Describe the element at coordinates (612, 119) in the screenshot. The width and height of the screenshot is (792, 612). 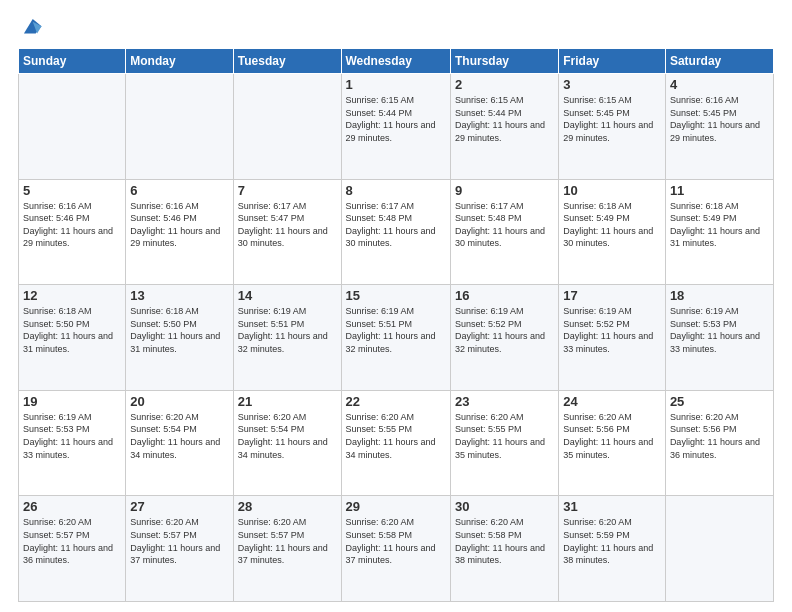
I see `day-info: Sunrise: 6:15 AMSunset: 5:45 PMDaylight:…` at that location.